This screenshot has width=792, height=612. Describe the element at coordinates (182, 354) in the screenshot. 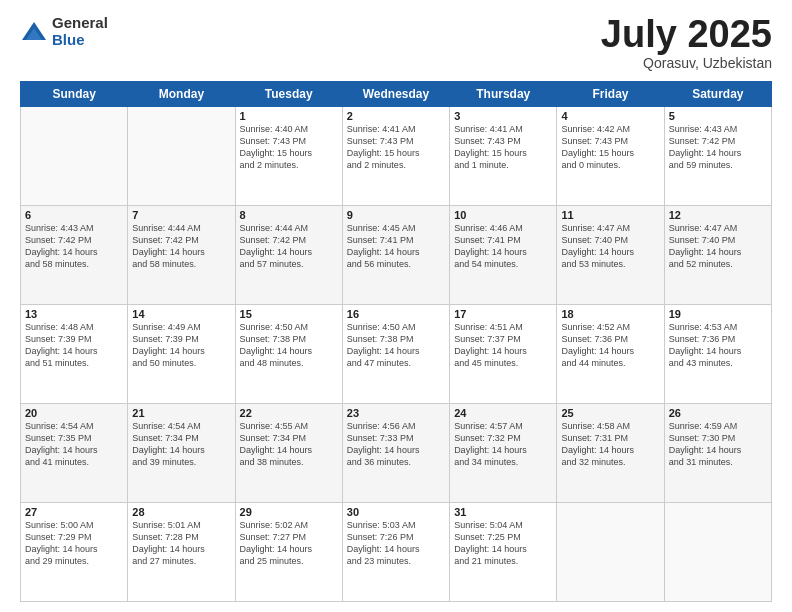

I see `calendar-cell: 14Sunrise: 4:49 AM Sunset: 7:39 PM Dayli…` at that location.